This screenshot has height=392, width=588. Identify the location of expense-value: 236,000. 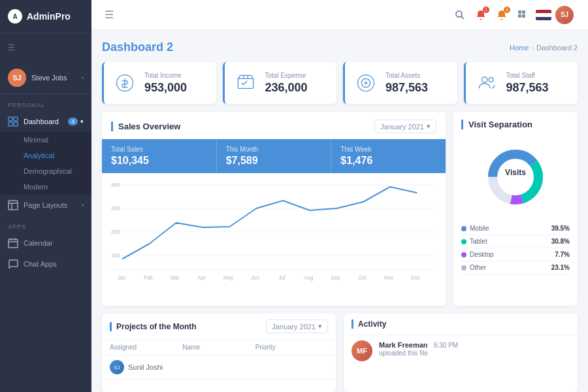
(286, 88).